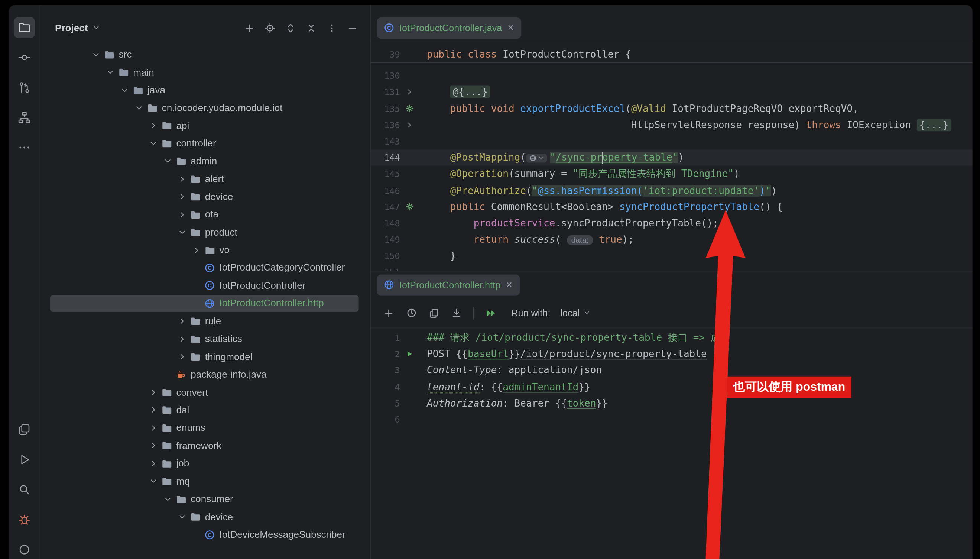 The image size is (980, 559). I want to click on class-icon: C, so click(210, 268).